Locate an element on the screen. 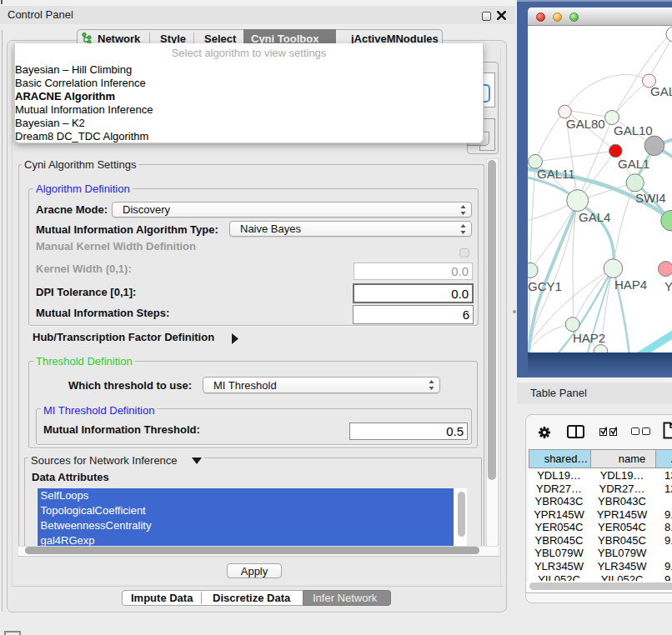  svg-text: GAL4 is located at coordinates (594, 217).